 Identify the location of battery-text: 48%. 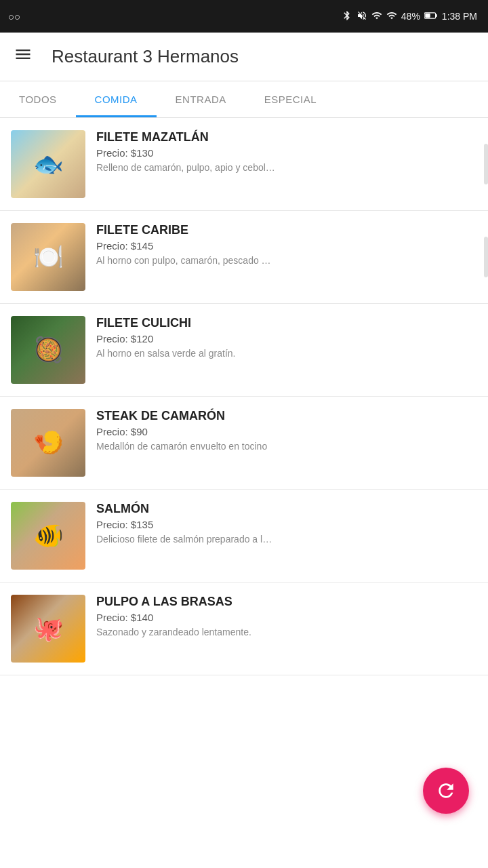
(411, 16).